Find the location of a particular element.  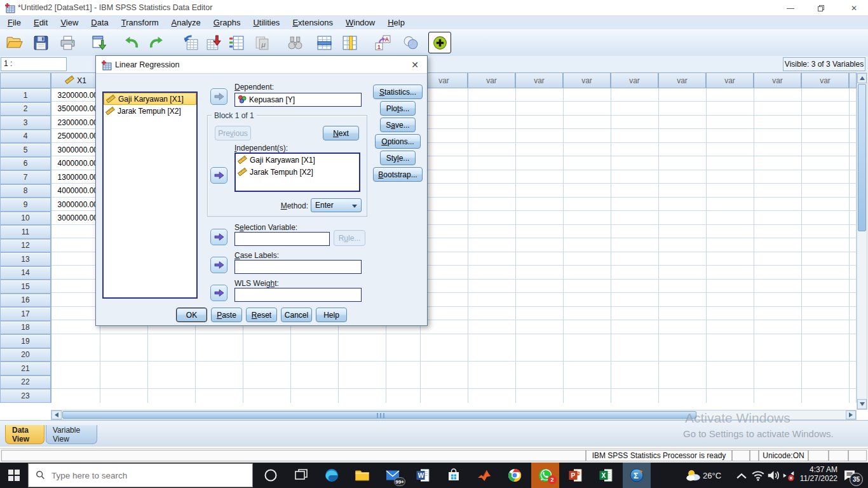

move-to-wls-button is located at coordinates (219, 293).